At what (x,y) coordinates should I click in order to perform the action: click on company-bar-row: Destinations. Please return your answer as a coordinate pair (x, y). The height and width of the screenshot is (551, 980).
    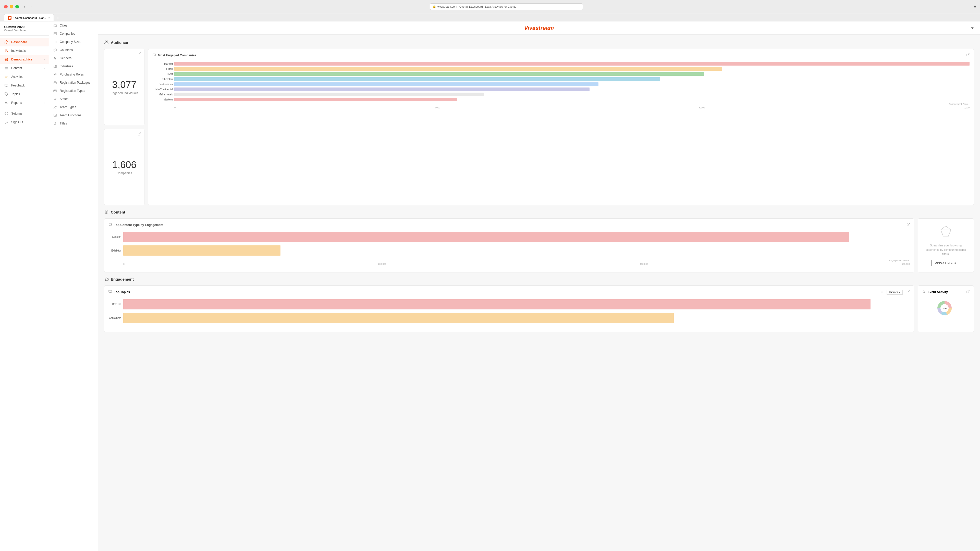
    Looking at the image, I should click on (561, 84).